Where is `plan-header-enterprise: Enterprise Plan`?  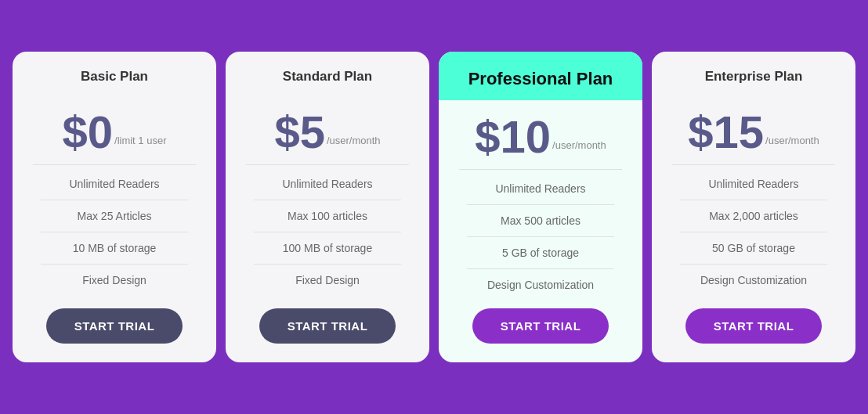 plan-header-enterprise: Enterprise Plan is located at coordinates (754, 74).